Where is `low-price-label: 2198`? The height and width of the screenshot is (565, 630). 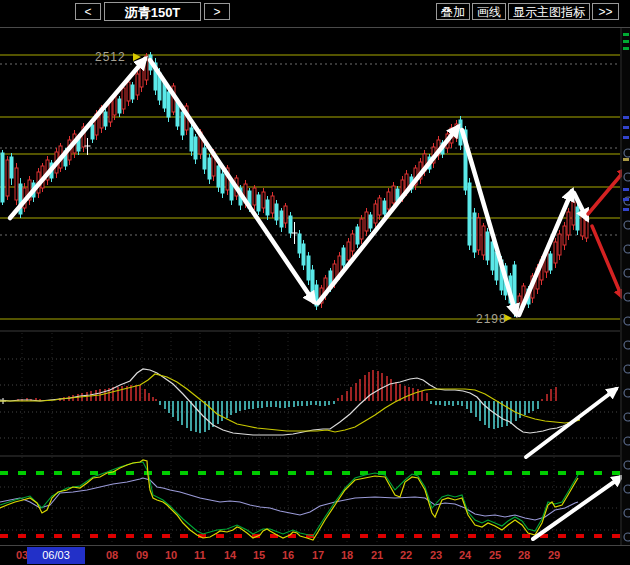
low-price-label: 2198 is located at coordinates (492, 319).